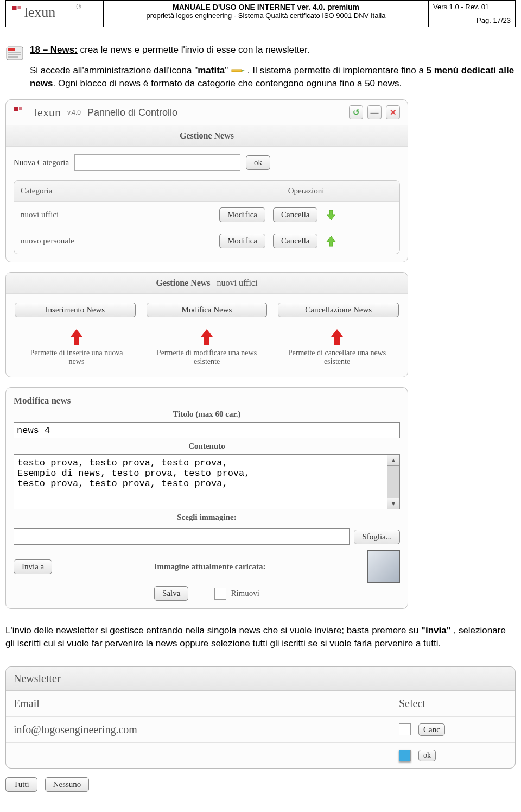  Describe the element at coordinates (55, 14) in the screenshot. I see `logo-cell: lexun ®` at that location.